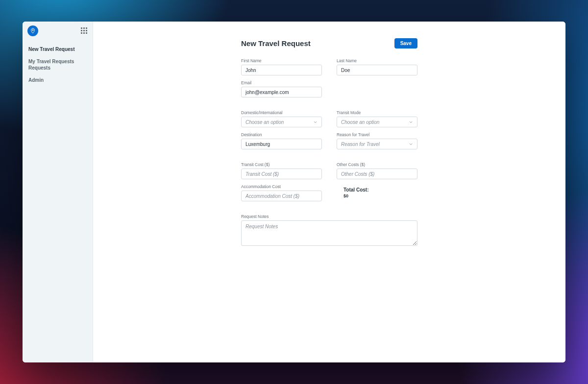 The width and height of the screenshot is (588, 384). What do you see at coordinates (377, 165) in the screenshot?
I see `other-costs-label: Other Costs ($)` at bounding box center [377, 165].